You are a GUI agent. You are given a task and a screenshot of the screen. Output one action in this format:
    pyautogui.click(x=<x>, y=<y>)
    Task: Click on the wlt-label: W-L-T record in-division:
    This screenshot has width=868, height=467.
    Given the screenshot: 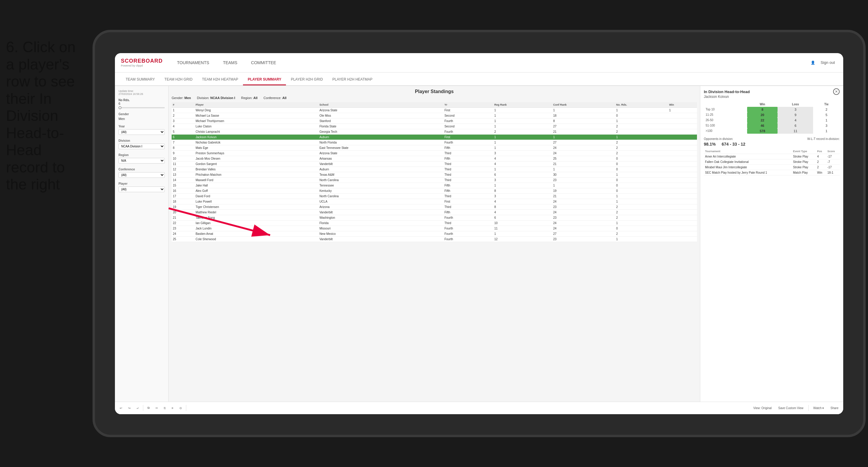 What is the action you would take?
    pyautogui.click(x=824, y=139)
    